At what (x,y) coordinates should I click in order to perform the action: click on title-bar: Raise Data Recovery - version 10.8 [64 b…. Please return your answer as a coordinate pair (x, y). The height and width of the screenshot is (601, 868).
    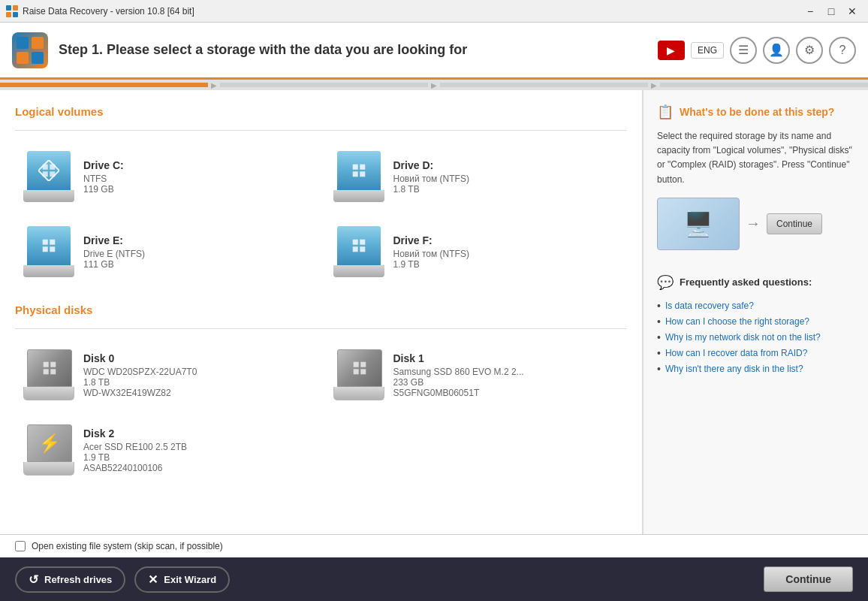
    Looking at the image, I should click on (434, 11).